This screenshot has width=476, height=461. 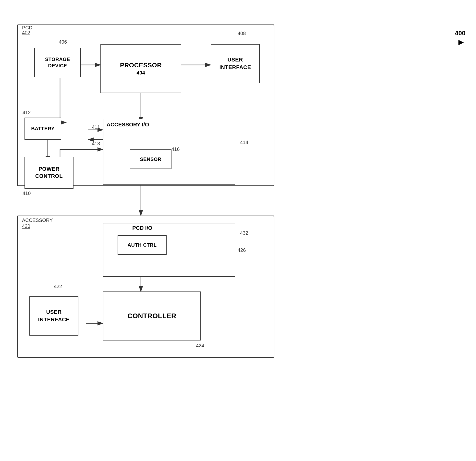 What do you see at coordinates (128, 125) in the screenshot?
I see `accessory-io-label: ACCESSORY I/O` at bounding box center [128, 125].